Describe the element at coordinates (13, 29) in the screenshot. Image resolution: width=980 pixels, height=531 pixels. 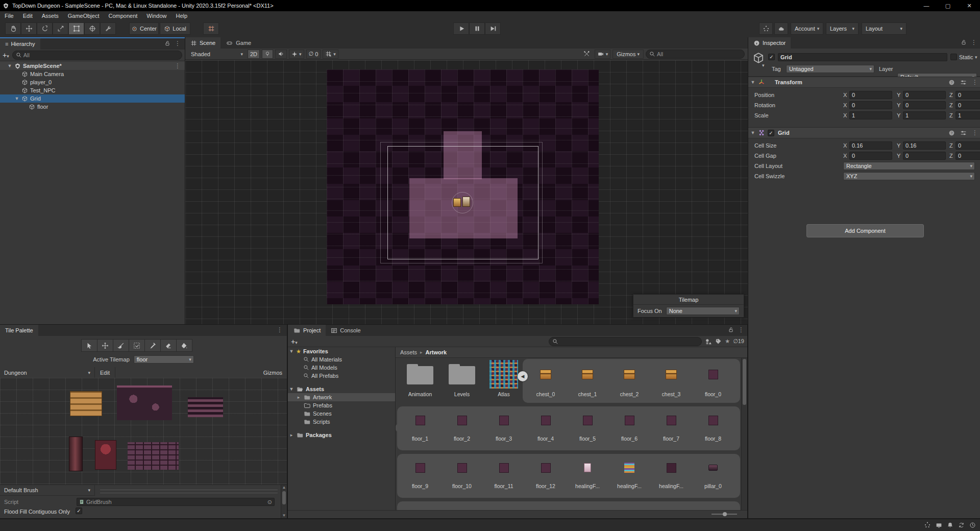
I see `hand-tool-button` at that location.